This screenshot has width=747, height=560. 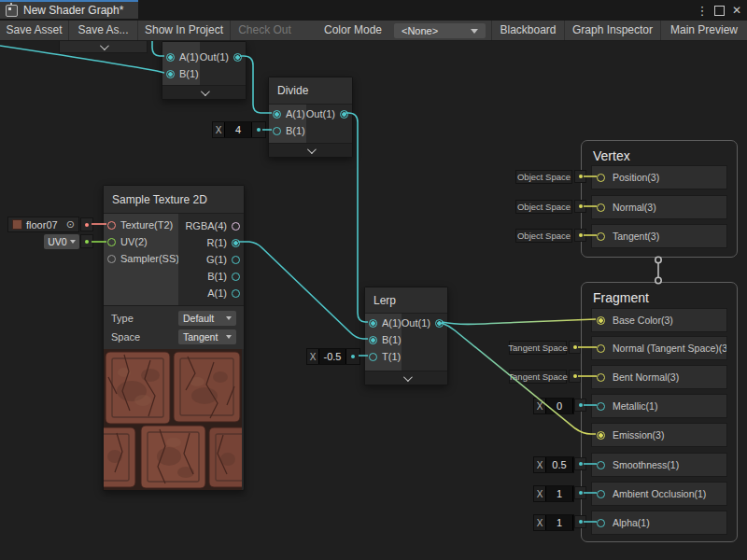 What do you see at coordinates (554, 406) in the screenshot?
I see `metallic-value-field: X 0` at bounding box center [554, 406].